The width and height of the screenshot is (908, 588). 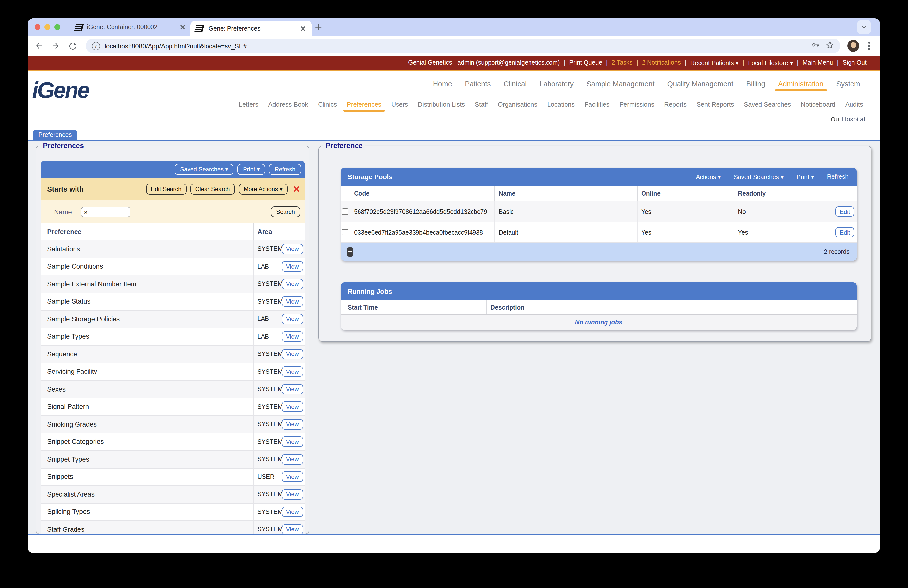 I want to click on header-link-recent-patients: Recent Patients ▾, so click(x=714, y=63).